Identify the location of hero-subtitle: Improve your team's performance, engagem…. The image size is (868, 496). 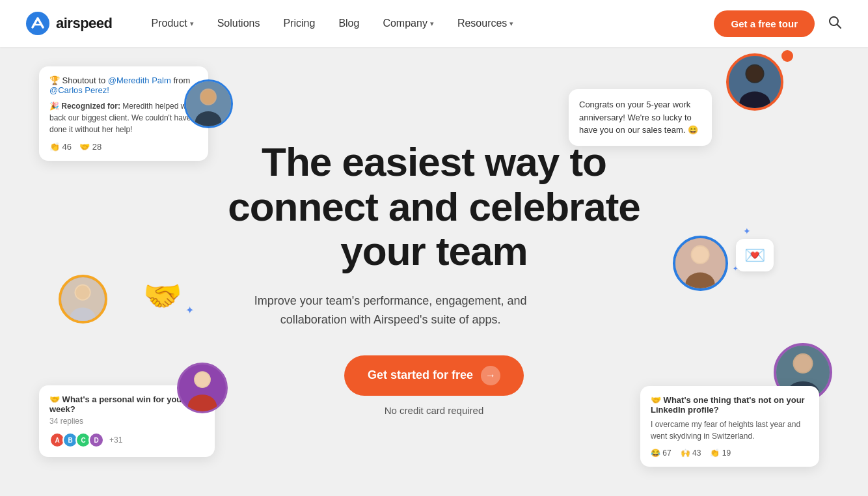
(390, 310).